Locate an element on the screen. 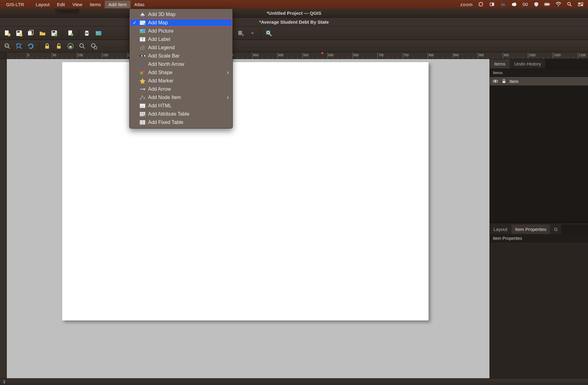  app-name: GIS-LTR is located at coordinates (15, 4).